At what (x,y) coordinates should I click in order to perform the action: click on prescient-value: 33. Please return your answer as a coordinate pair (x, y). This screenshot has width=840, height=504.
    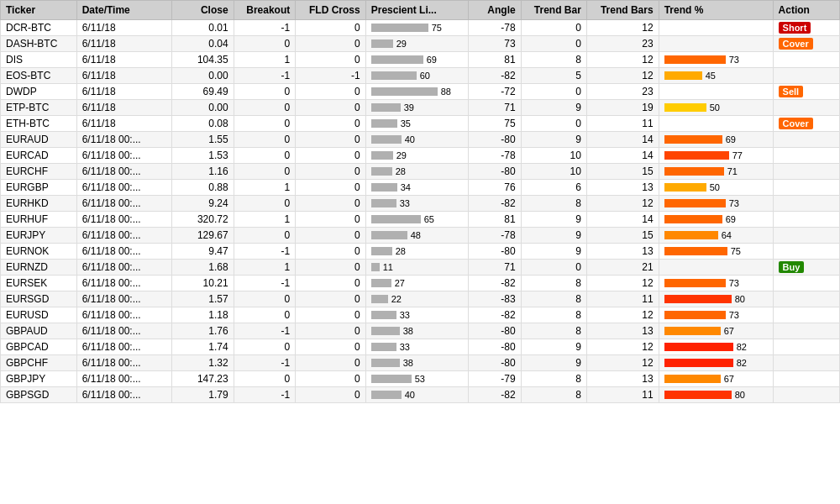
    Looking at the image, I should click on (405, 347).